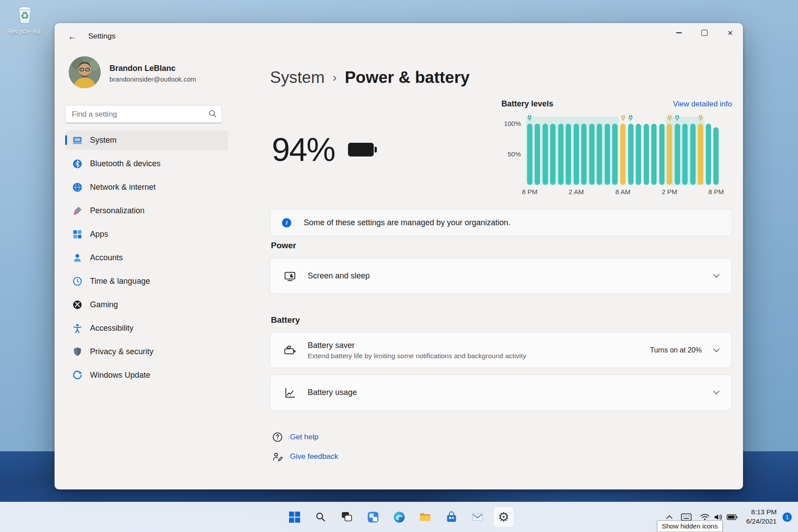 Image resolution: width=798 pixels, height=532 pixels. I want to click on settings-taskbar-button: ⚙, so click(504, 517).